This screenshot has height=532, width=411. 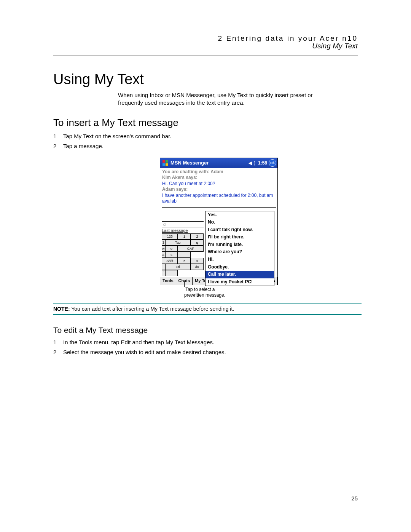 What do you see at coordinates (183, 215) in the screenshot?
I see `compose-input` at bounding box center [183, 215].